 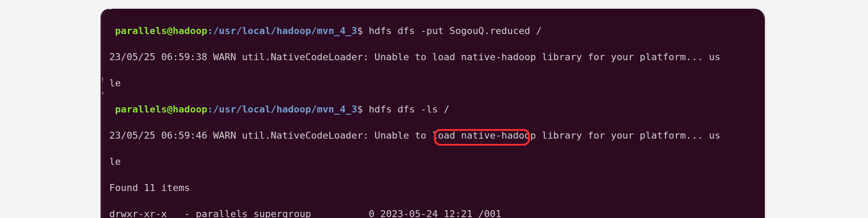 What do you see at coordinates (285, 109) in the screenshot?
I see `prompt-path-2: /usr/local/hadoop/mvn_4_3` at bounding box center [285, 109].